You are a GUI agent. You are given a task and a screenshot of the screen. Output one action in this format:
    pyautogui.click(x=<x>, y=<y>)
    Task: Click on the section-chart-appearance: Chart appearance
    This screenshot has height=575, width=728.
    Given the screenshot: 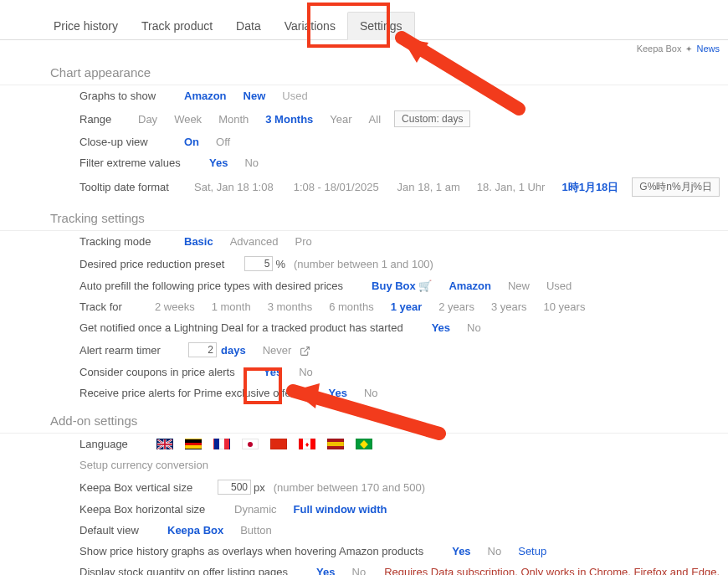 What is the action you would take?
    pyautogui.click(x=364, y=72)
    